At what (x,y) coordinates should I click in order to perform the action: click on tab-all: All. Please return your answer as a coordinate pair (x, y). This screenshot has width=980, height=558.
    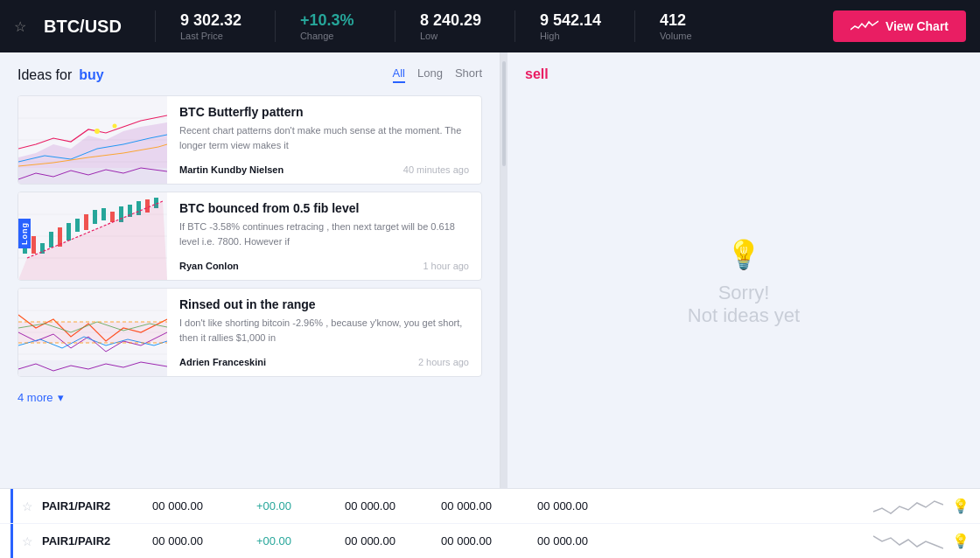
    Looking at the image, I should click on (399, 75).